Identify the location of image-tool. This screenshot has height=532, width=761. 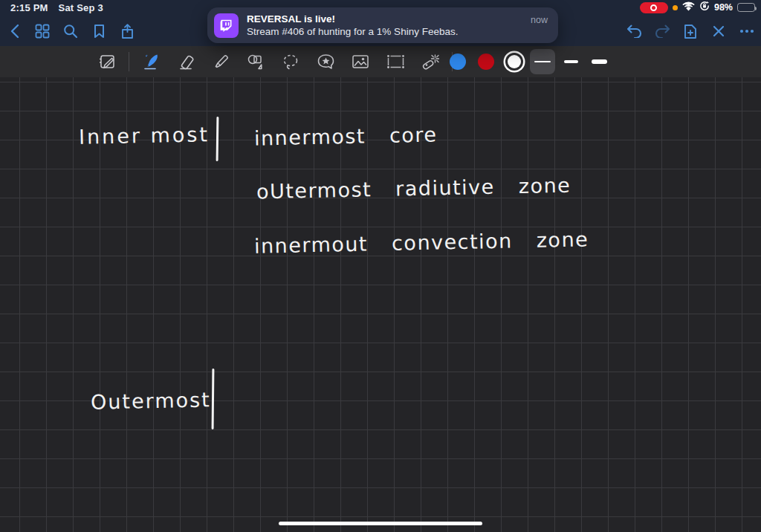
(360, 62).